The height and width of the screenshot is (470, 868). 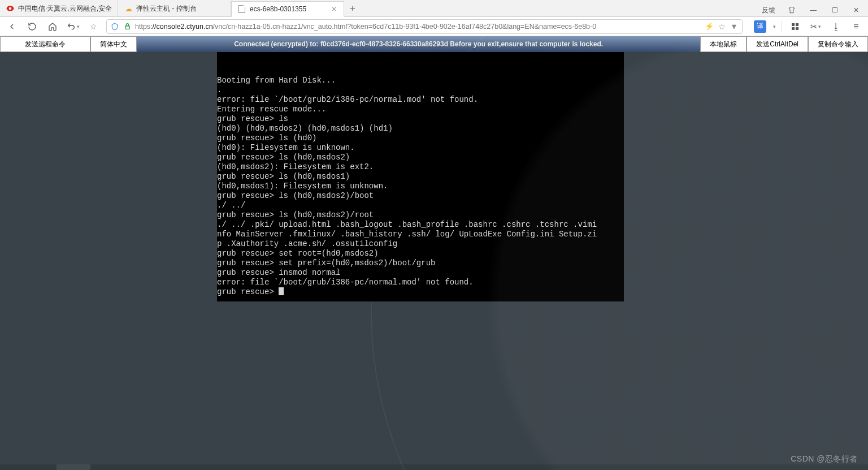 I want to click on close-tab-icon: ×, so click(x=334, y=9).